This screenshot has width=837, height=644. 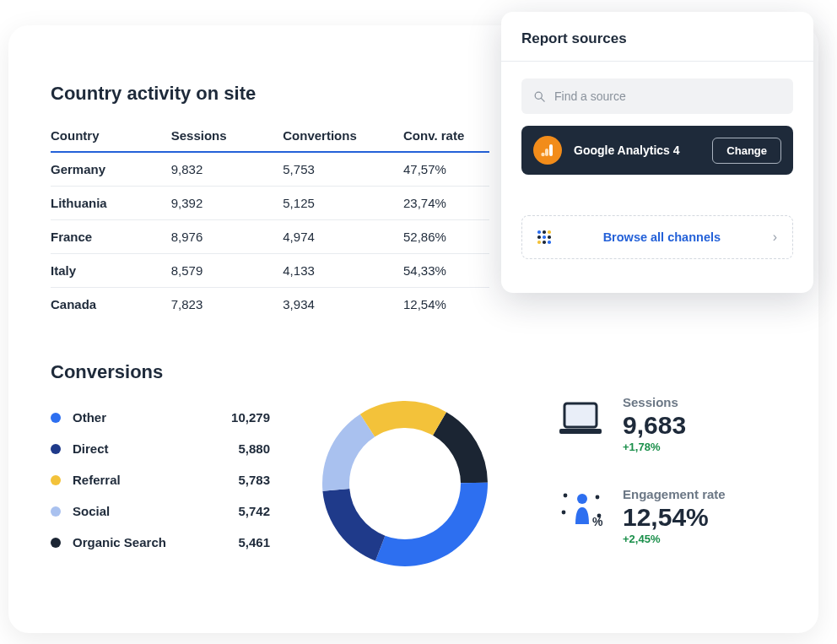 What do you see at coordinates (657, 237) in the screenshot?
I see `browse-all-channels-button: Browse all channels ›` at bounding box center [657, 237].